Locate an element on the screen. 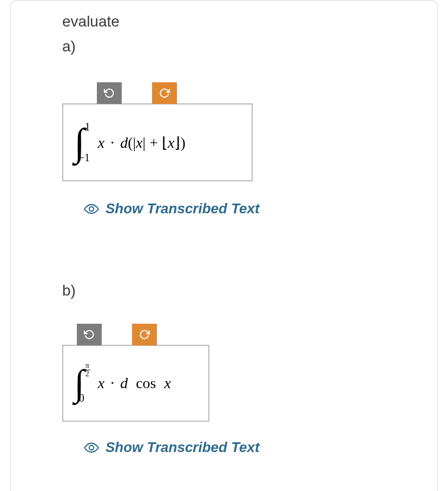  lower-bound: −1 is located at coordinates (84, 158).